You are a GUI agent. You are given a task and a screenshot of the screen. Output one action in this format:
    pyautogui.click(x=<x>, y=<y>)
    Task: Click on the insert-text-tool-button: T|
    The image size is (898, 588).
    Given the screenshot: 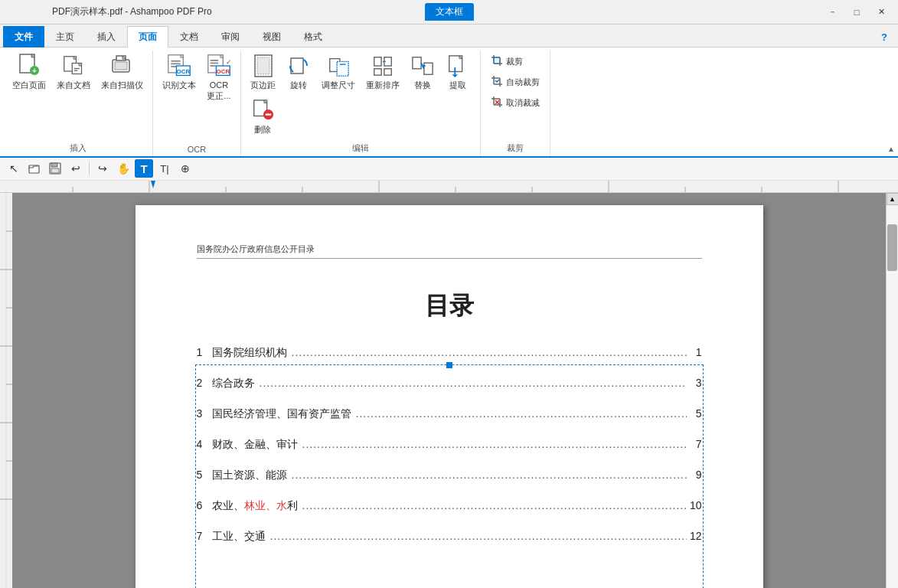 What is the action you would take?
    pyautogui.click(x=165, y=168)
    